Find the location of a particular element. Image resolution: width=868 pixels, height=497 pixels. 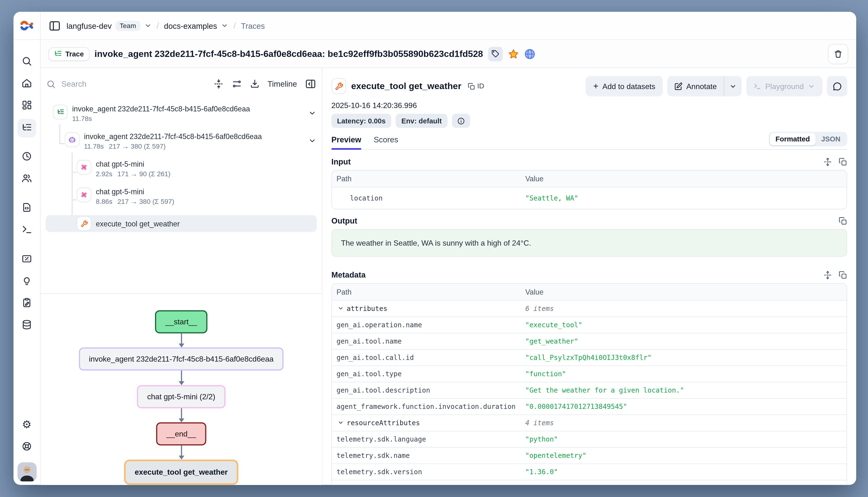

table-row: agent_framework.function.invocation.dura… is located at coordinates (589, 406).